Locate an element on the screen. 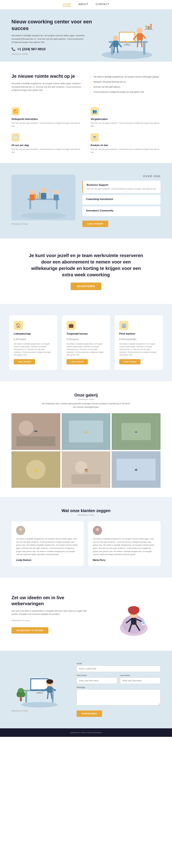  check-text-1: Het artikel is duidelijk aangekomen, de … is located at coordinates (126, 77).